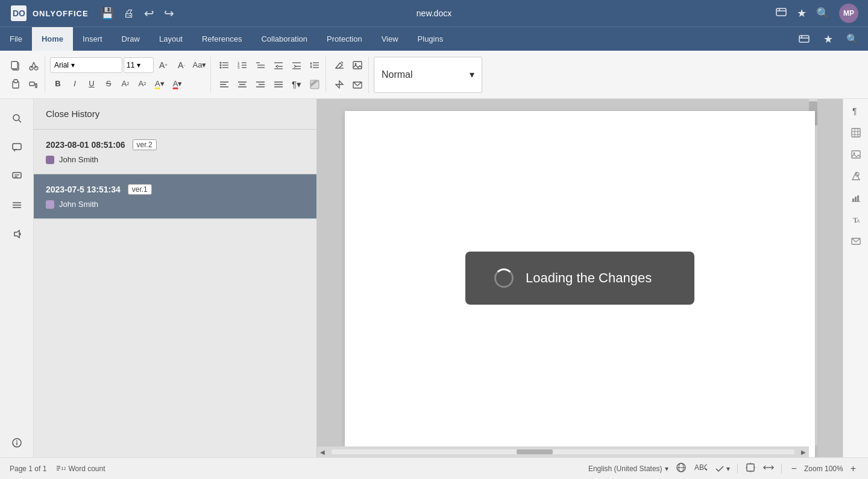 The height and width of the screenshot is (479, 868). Describe the element at coordinates (849, 13) in the screenshot. I see `avatar: MP` at that location.